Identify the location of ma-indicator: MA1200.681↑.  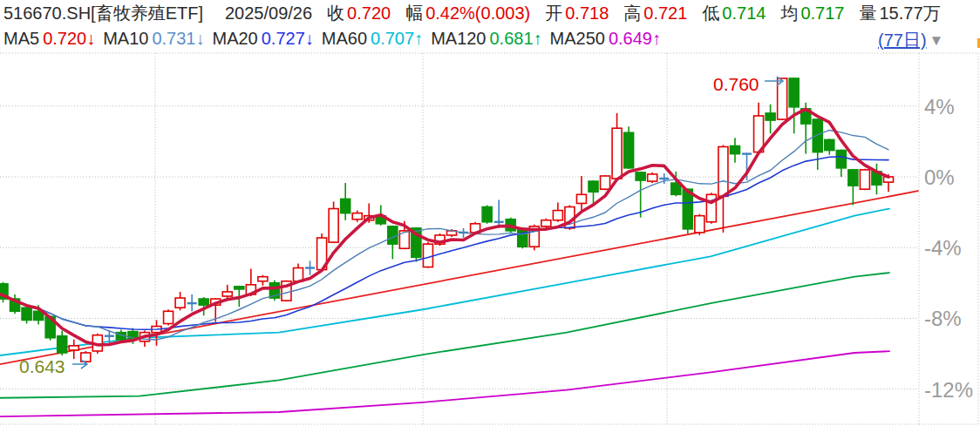
(487, 38).